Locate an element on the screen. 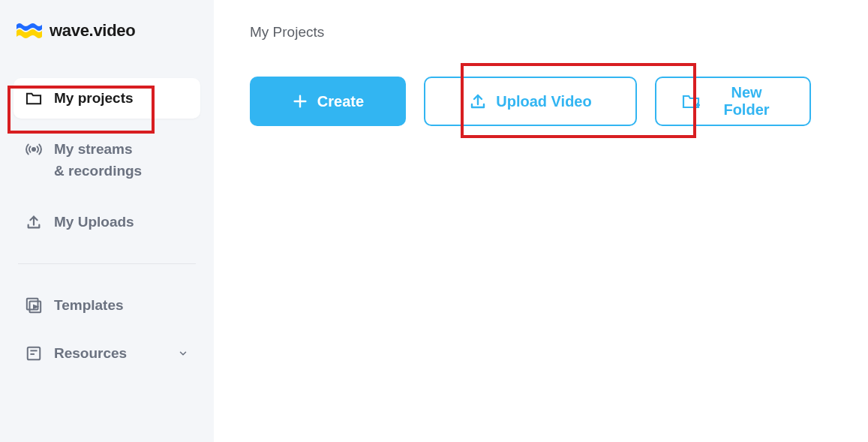 This screenshot has height=442, width=868. action-row: Create Upload Video New Folder is located at coordinates (544, 101).